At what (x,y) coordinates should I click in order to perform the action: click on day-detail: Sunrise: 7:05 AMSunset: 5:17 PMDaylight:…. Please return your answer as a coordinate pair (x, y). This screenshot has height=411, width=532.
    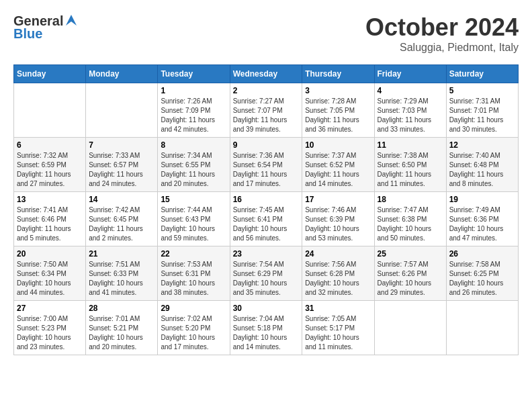
    Looking at the image, I should click on (338, 333).